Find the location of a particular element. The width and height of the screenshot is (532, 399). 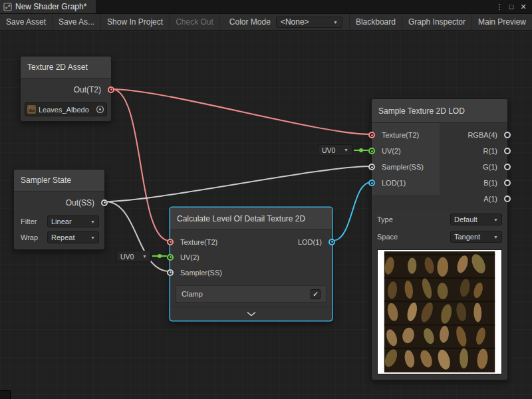

filter-dropdown: Linear ▼ is located at coordinates (73, 221).